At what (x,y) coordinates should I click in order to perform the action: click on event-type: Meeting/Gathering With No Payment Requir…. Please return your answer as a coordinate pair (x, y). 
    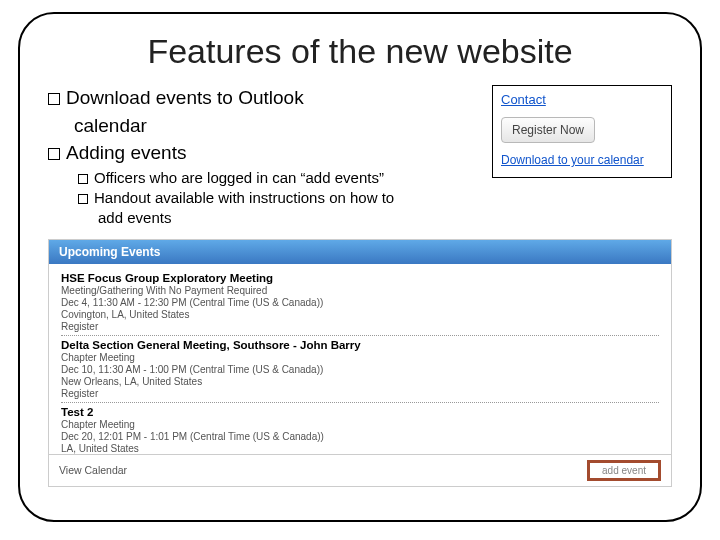
    Looking at the image, I should click on (360, 290).